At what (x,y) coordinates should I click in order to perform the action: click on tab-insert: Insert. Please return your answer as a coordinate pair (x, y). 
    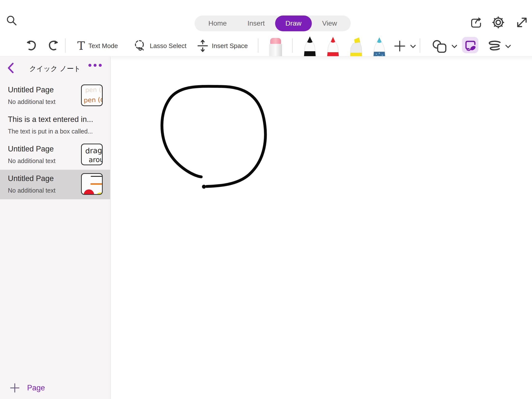
    Looking at the image, I should click on (256, 23).